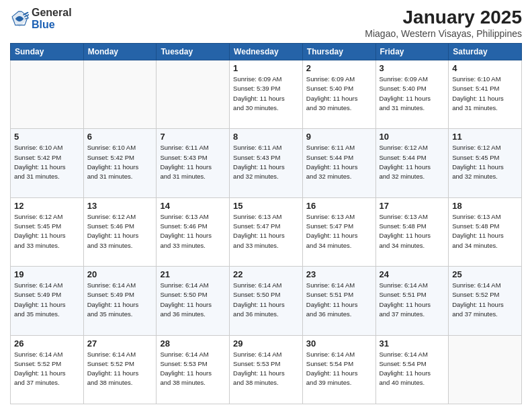 This screenshot has width=532, height=411. Describe the element at coordinates (120, 344) in the screenshot. I see `day-number: 27` at that location.